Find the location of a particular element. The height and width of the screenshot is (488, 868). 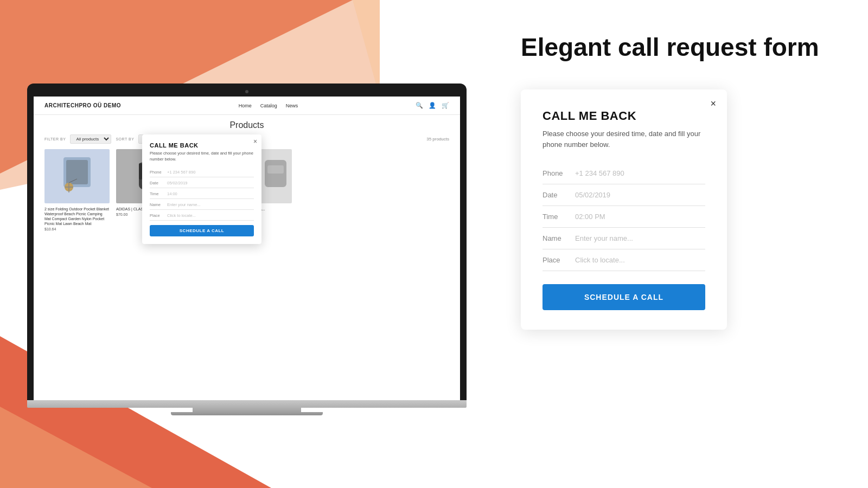

modal-small-title: CALL ME BACK is located at coordinates (202, 145).